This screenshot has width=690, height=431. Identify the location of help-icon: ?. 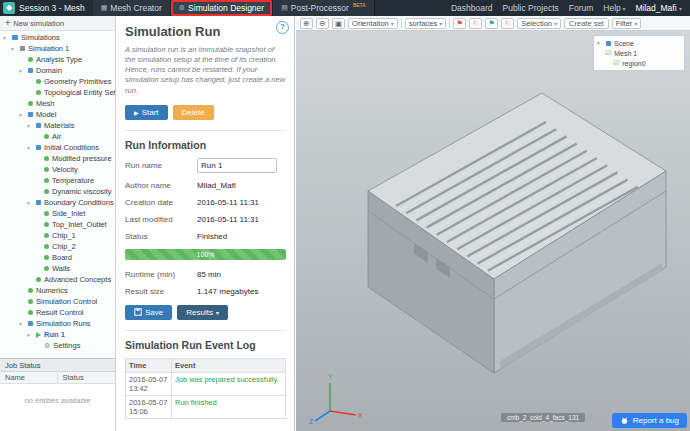
(282, 28).